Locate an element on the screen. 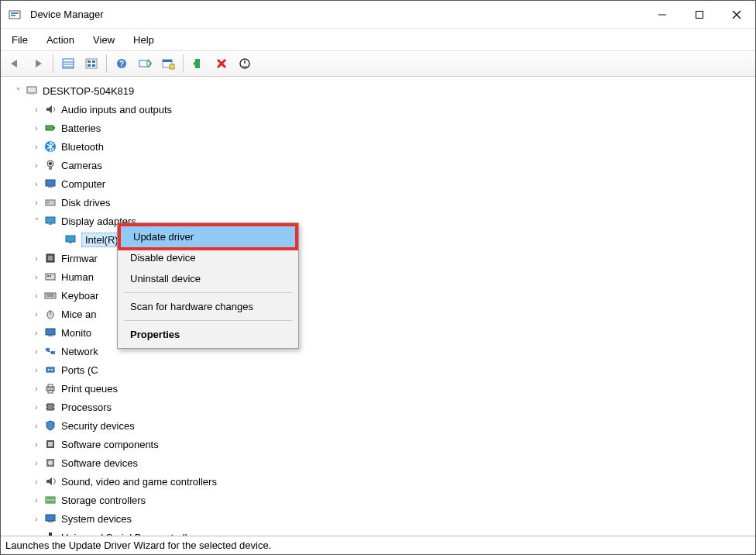  maximize-button is located at coordinates (699, 15).